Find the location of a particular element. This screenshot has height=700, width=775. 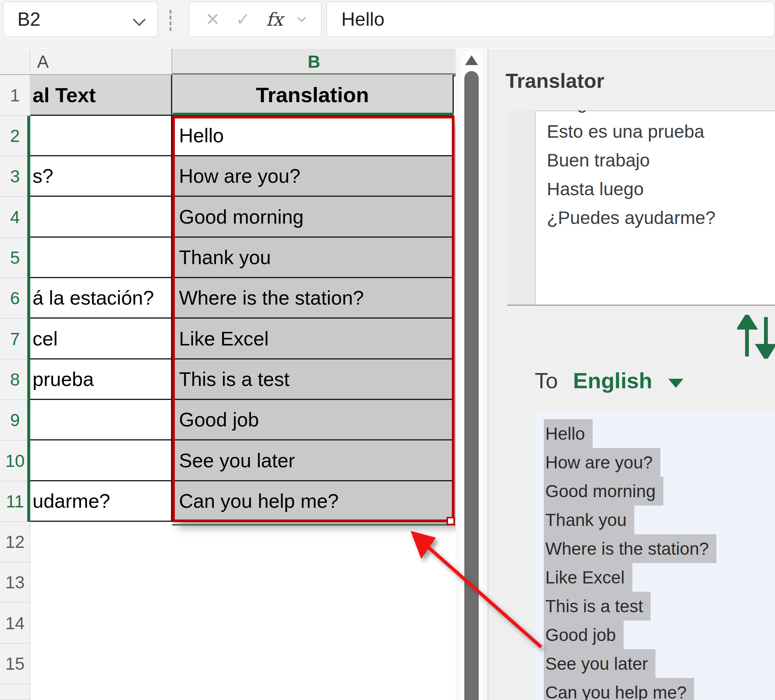

cell-text: Thank you is located at coordinates (225, 258).